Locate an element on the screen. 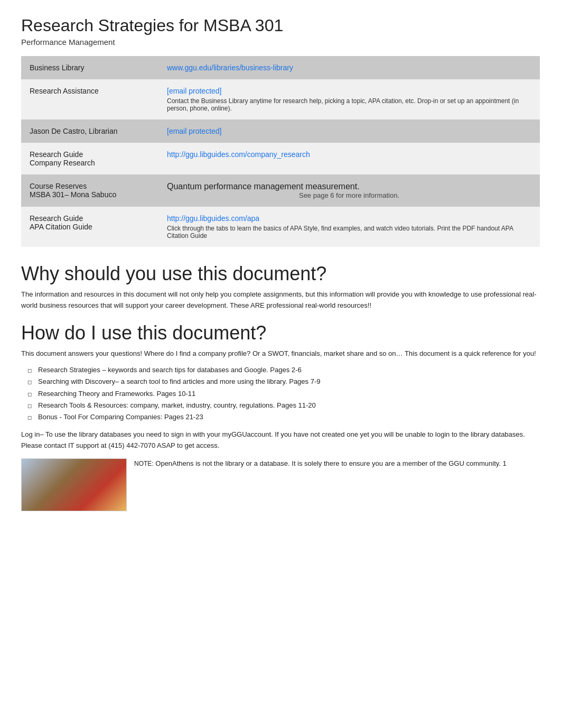 The image size is (561, 728). research-assistance-description: Contact the Business Library anytime for… is located at coordinates (349, 105).